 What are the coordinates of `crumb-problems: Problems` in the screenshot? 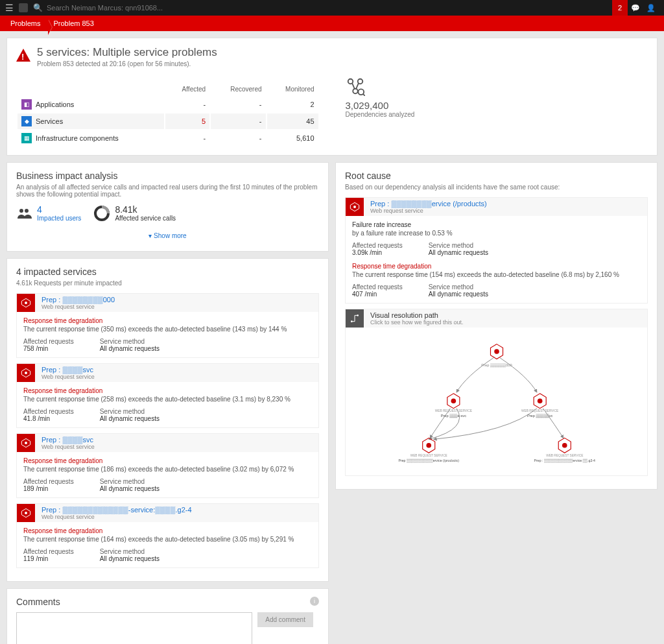 It's located at (27, 23).